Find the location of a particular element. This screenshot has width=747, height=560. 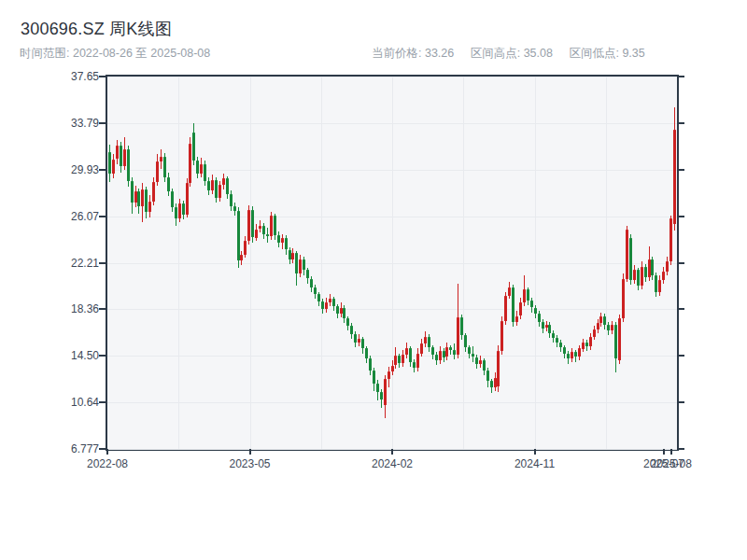

x-tick-label: 2022-08 is located at coordinates (107, 464).